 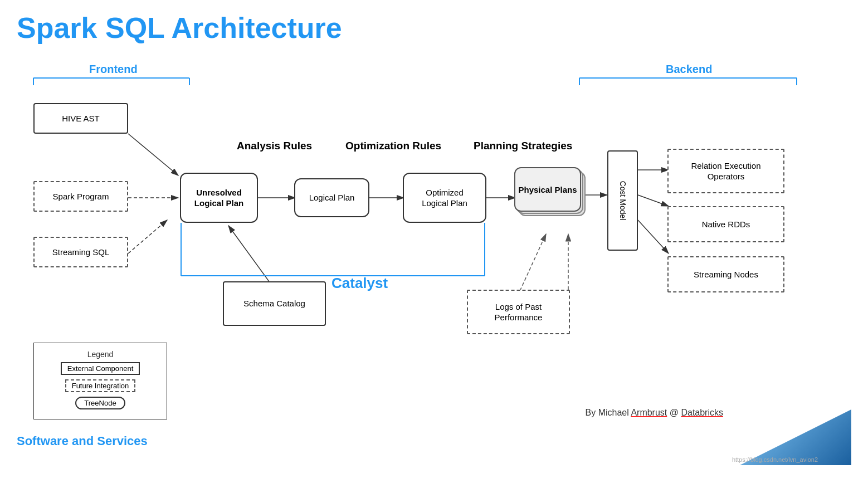 What do you see at coordinates (360, 283) in the screenshot?
I see `catalyst-label: Catalyst` at bounding box center [360, 283].